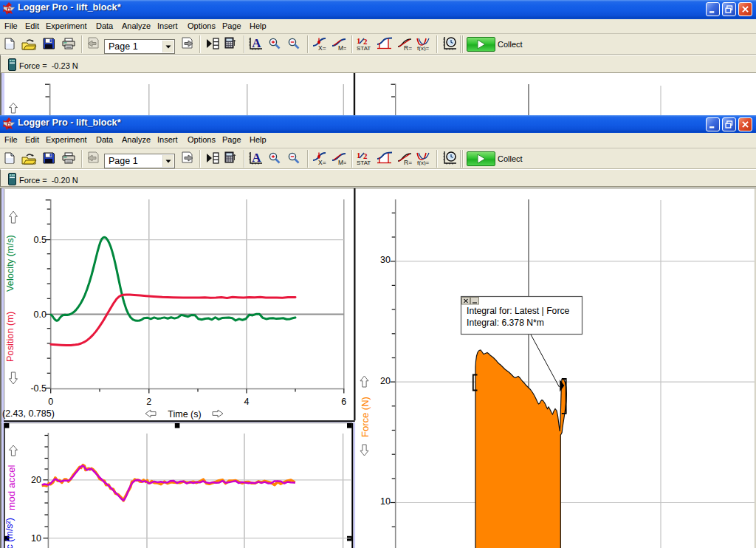 This screenshot has height=548, width=756. I want to click on svg-text: Acc (m/s²), so click(10, 533).